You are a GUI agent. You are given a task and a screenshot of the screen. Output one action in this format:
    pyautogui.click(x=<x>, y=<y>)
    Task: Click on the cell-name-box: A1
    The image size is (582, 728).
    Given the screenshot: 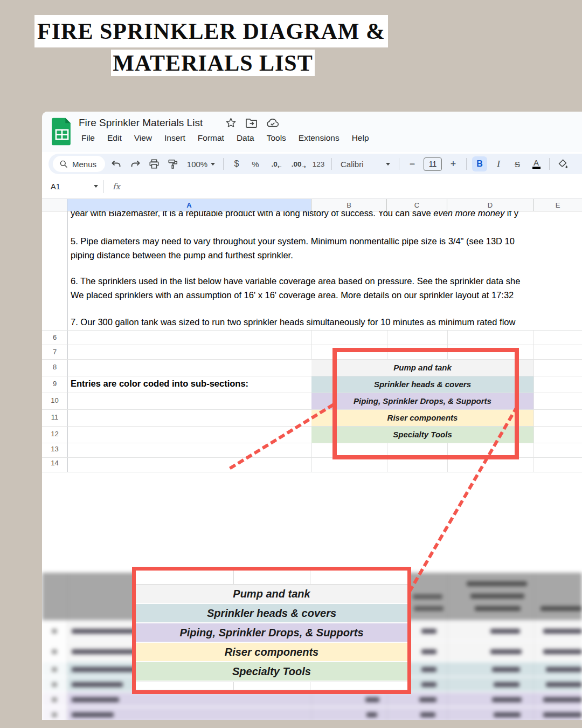 What is the action you would take?
    pyautogui.click(x=73, y=187)
    